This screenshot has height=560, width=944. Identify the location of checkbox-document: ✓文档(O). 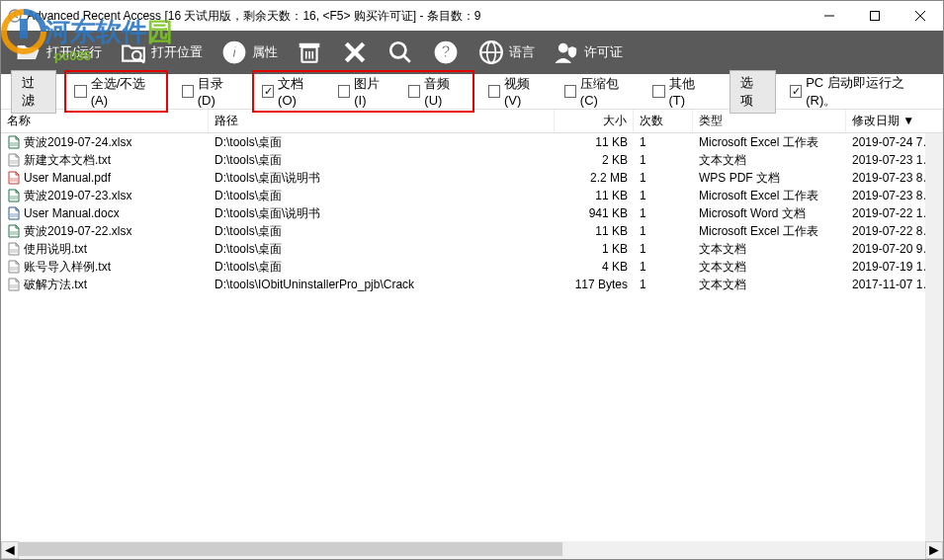
(291, 91).